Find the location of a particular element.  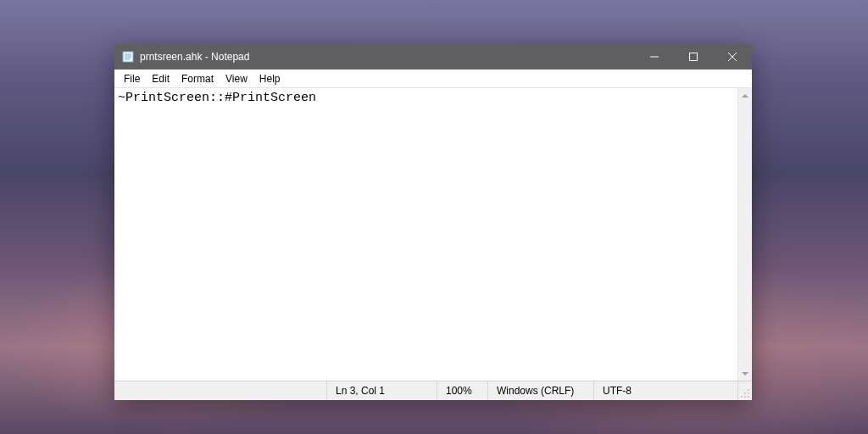

menu-view: View is located at coordinates (236, 79).